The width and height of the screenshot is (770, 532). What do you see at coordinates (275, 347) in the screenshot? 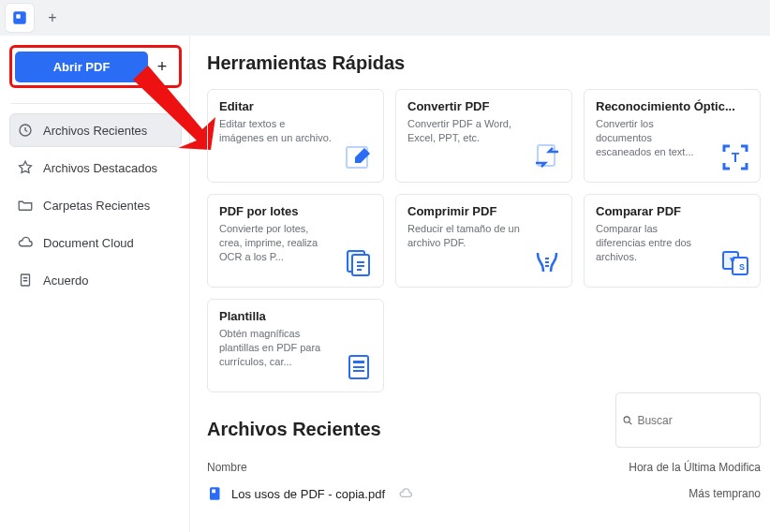
I see `card-desc: Obtén magníficas plantillas en PDF para …` at bounding box center [275, 347].